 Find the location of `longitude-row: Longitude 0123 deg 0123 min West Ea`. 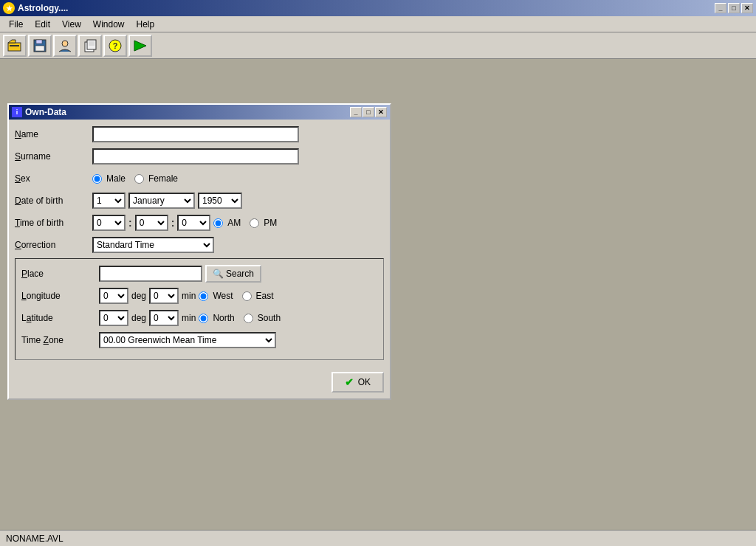

longitude-row: Longitude 0123 deg 0123 min West Ea is located at coordinates (199, 296).